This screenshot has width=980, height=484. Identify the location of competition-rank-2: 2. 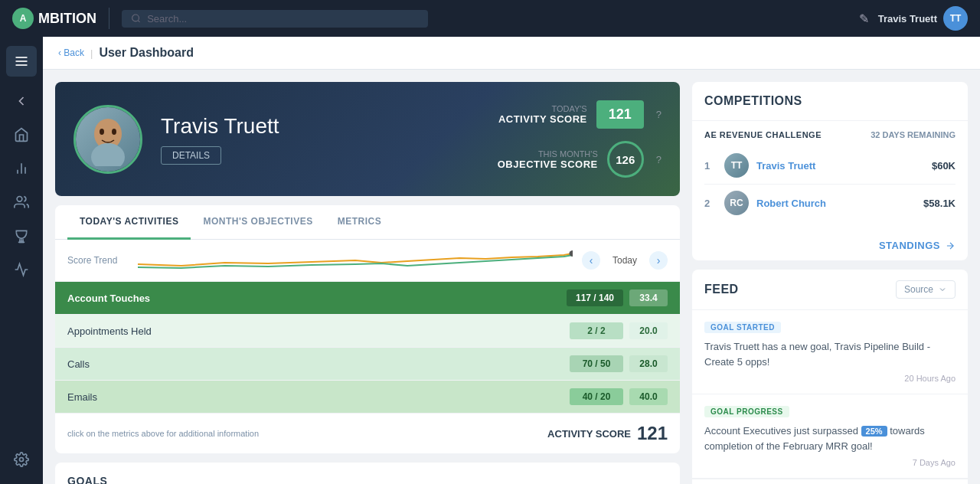
(710, 204).